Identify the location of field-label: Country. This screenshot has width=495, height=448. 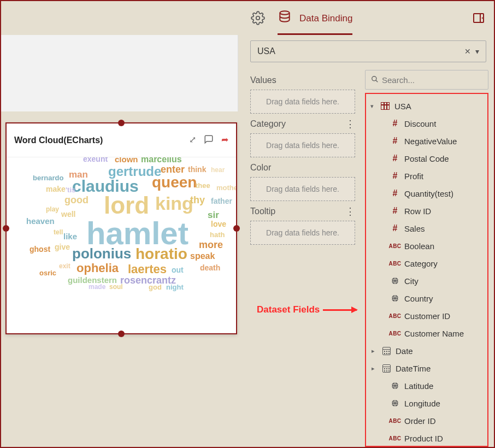
(419, 298).